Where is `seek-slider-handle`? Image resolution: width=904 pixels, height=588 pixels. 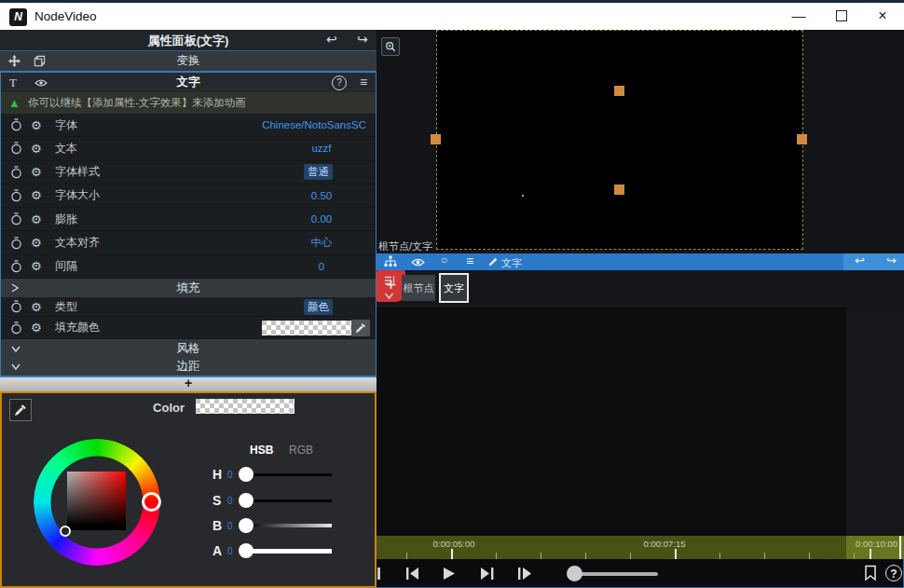
seek-slider-handle is located at coordinates (574, 574).